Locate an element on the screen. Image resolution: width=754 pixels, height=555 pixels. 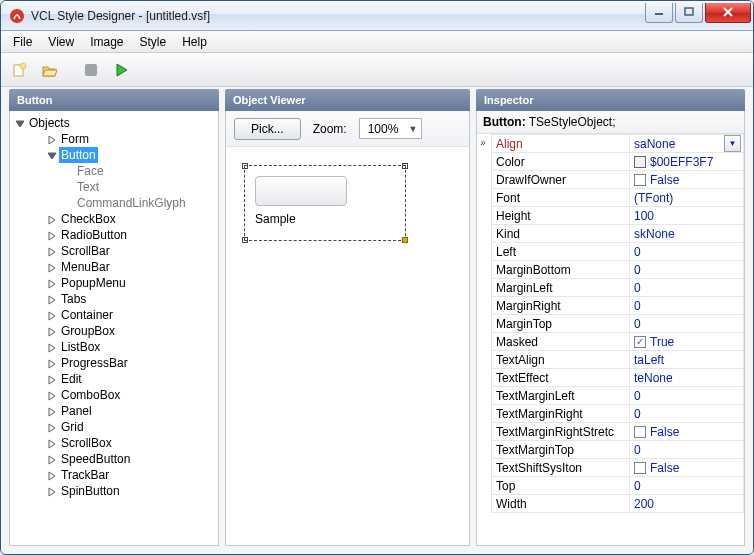
tree-item: ScrollBox is located at coordinates (114, 443).